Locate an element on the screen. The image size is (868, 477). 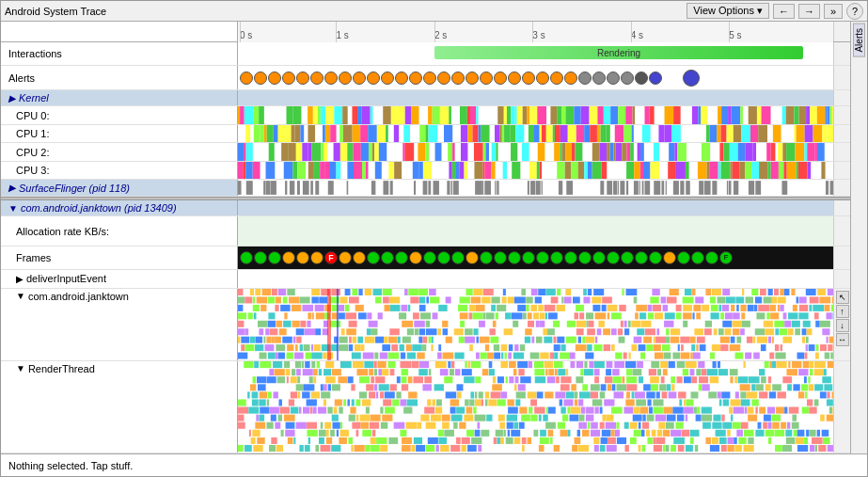
ruler-label-empty is located at coordinates (119, 32).